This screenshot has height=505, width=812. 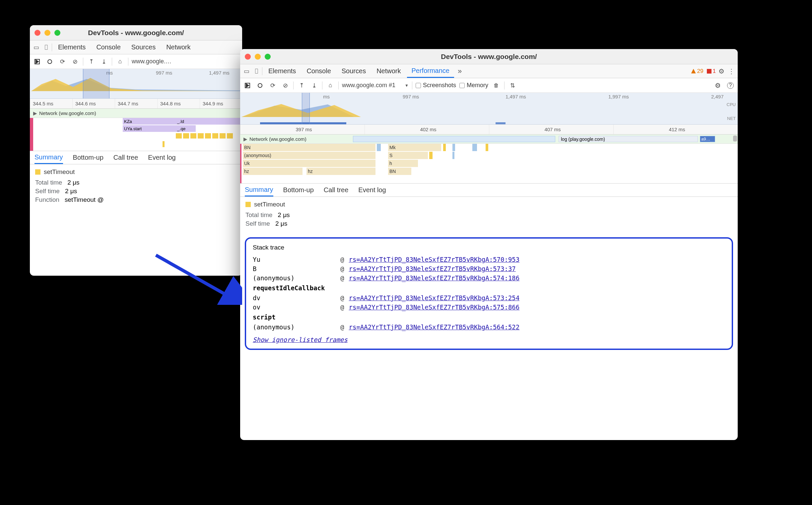 What do you see at coordinates (721, 71) in the screenshot?
I see `gear-icon` at bounding box center [721, 71].